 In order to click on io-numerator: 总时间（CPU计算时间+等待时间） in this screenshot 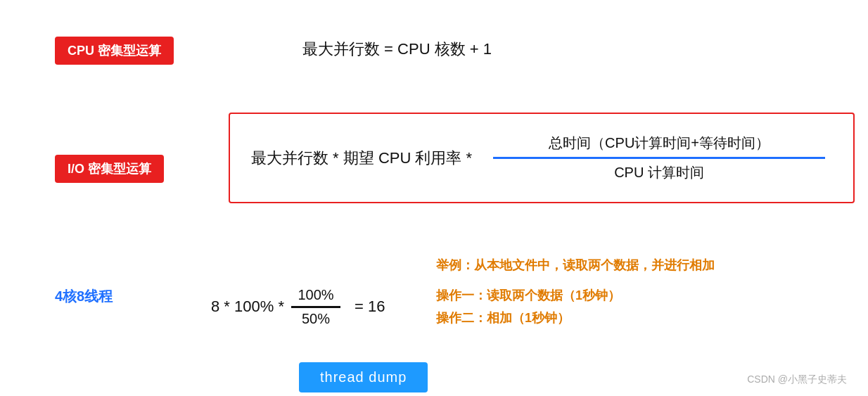, I will do `click(659, 143)`.